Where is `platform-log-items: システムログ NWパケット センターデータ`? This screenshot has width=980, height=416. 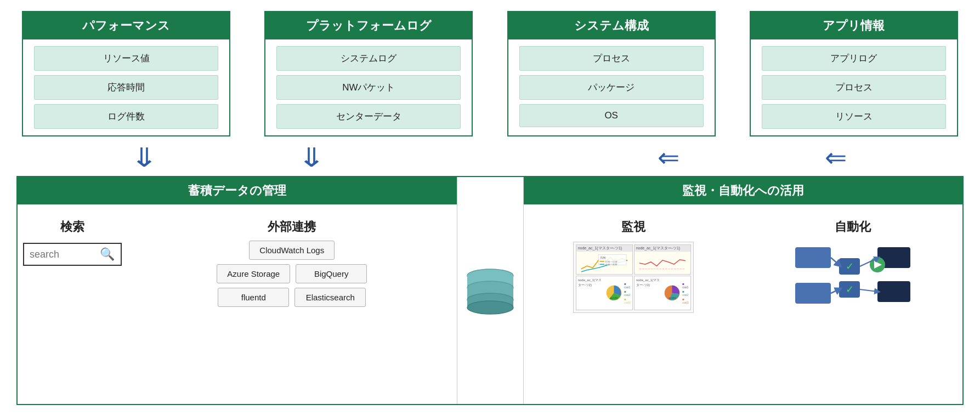
platform-log-items: システムログ NWパケット センターデータ is located at coordinates (369, 88).